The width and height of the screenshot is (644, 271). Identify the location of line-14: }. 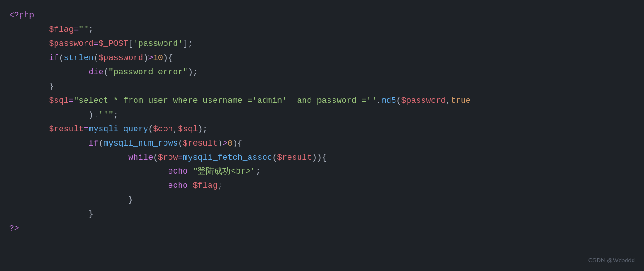
(322, 200).